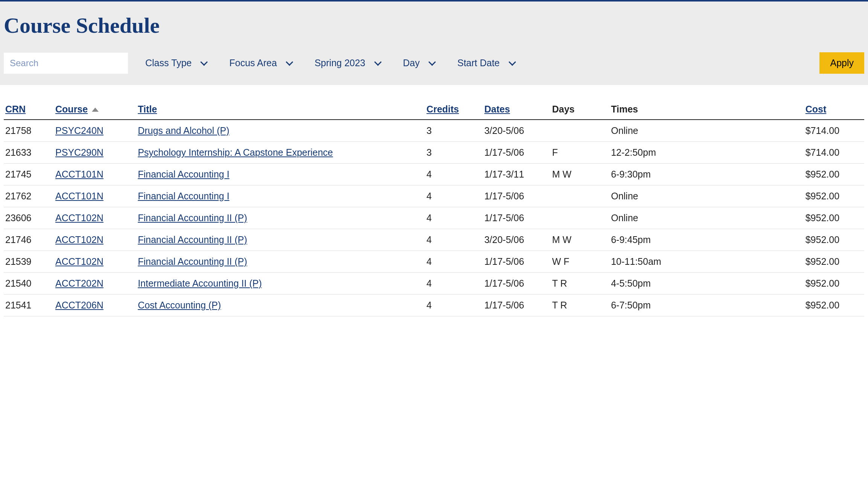  What do you see at coordinates (434, 305) in the screenshot?
I see `table-row: 21541ACCT206NCost Accounting (P)41/17-5/…` at bounding box center [434, 305].